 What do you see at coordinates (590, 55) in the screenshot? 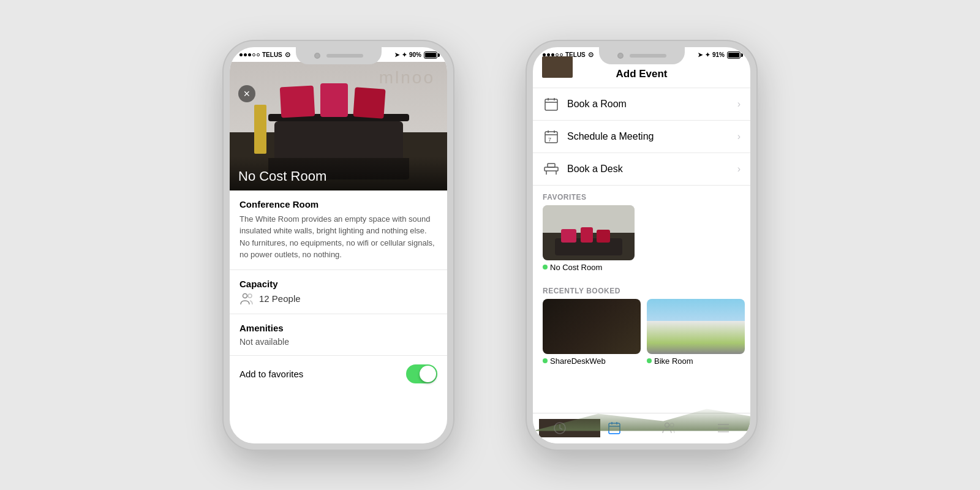
I see `p2-wifi-icon: ⊙` at bounding box center [590, 55].